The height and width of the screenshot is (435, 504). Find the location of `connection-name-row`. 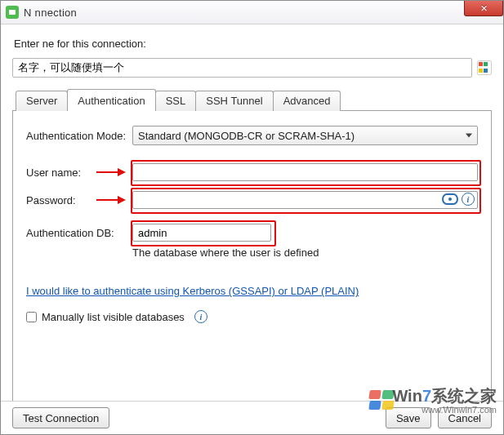

connection-name-row is located at coordinates (252, 68).